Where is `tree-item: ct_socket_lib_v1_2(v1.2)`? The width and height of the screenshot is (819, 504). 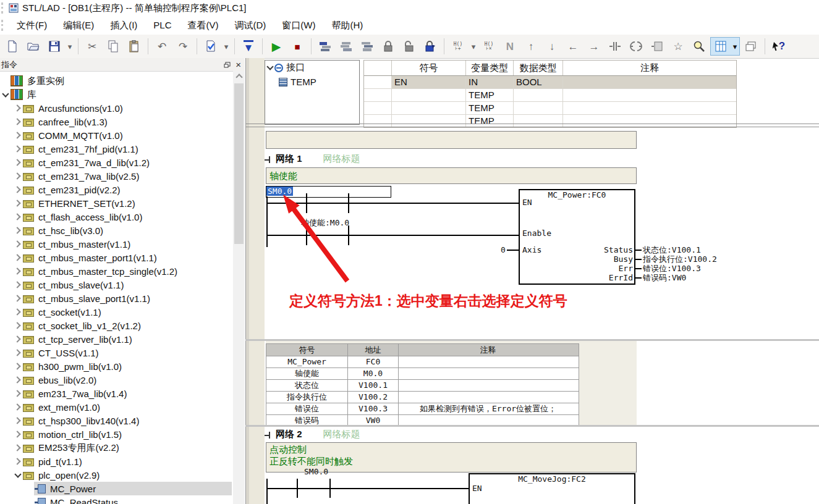
tree-item: ct_socket_lib_v1_2(v1.2) is located at coordinates (116, 326).